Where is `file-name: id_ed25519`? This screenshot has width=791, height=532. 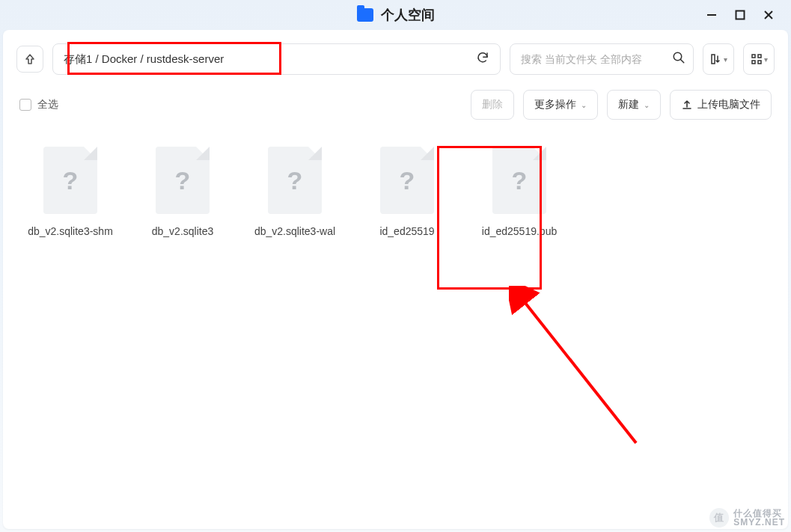 file-name: id_ed25519 is located at coordinates (407, 232).